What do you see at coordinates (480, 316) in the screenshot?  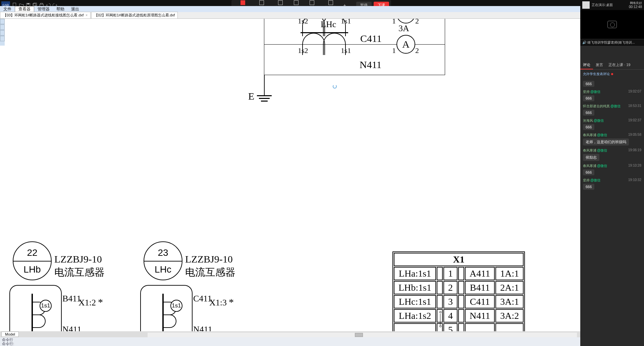 I see `x1-cell: N411` at bounding box center [480, 316].